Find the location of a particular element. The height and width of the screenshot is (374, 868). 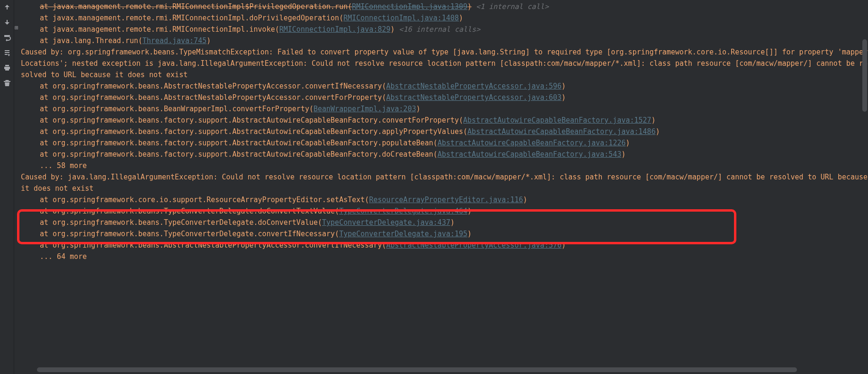

stacktrace-source-link: TypeConverterDelegate.java:437 is located at coordinates (386, 223).